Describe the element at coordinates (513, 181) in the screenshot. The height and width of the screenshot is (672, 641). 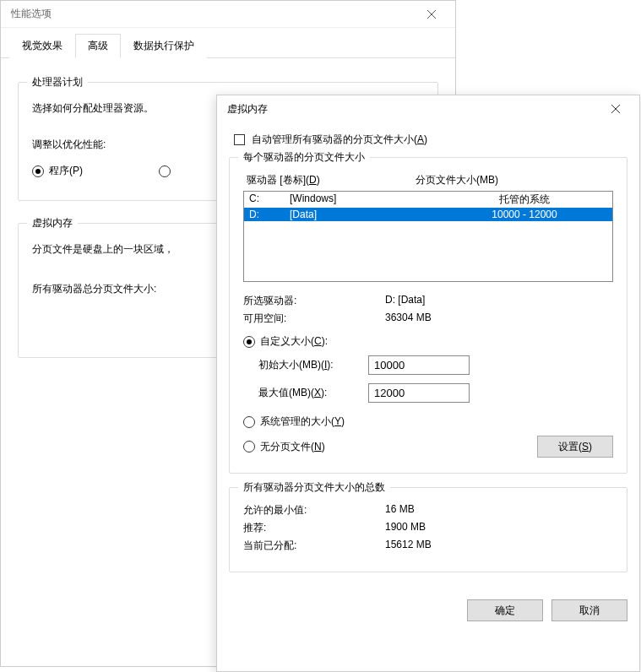
I see `size-col-label: 分页文件大小(MB)` at that location.